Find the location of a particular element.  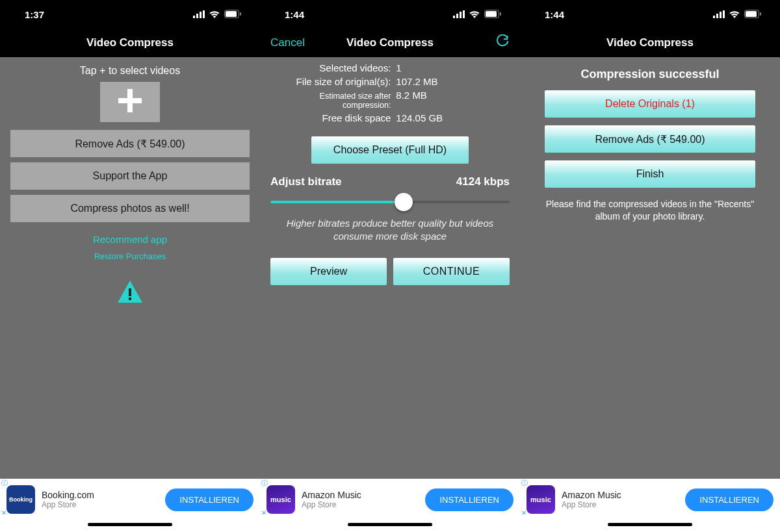

recommend-app-link: Recommend app is located at coordinates (130, 239).